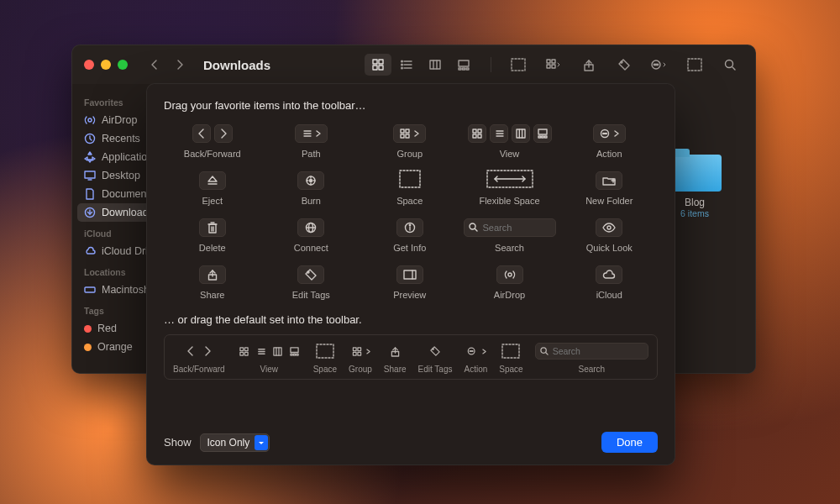  Describe the element at coordinates (190, 351) in the screenshot. I see `chevron-left-icon` at that location.